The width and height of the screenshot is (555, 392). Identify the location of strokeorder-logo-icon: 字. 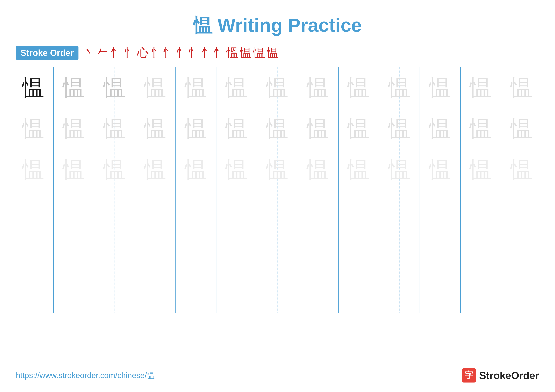
(469, 375).